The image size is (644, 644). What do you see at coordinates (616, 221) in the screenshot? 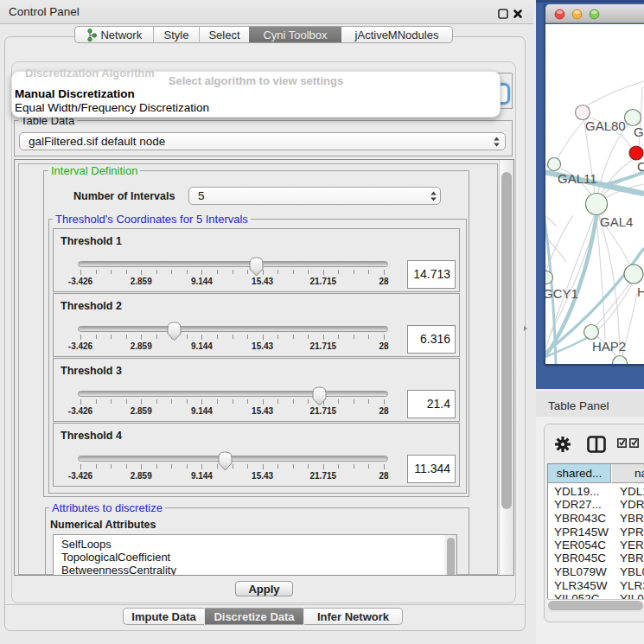
I see `svg-text: GAL4` at bounding box center [616, 221].